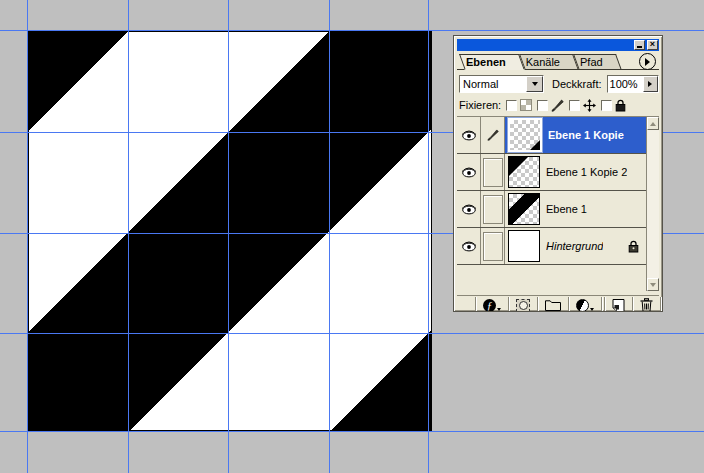  What do you see at coordinates (493, 84) in the screenshot?
I see `blend-mode-value: Normal` at bounding box center [493, 84].